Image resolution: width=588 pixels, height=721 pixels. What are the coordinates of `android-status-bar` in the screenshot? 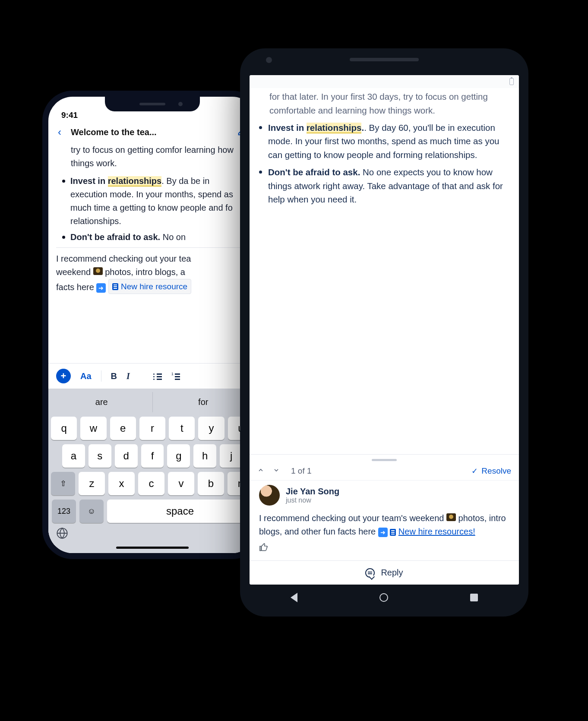 It's located at (384, 82).